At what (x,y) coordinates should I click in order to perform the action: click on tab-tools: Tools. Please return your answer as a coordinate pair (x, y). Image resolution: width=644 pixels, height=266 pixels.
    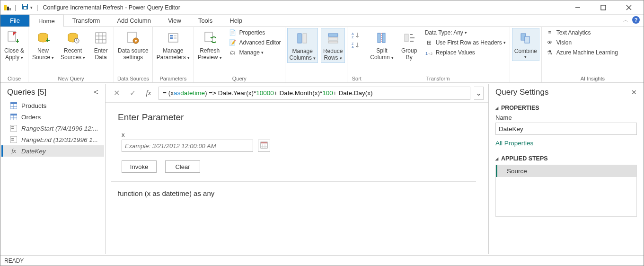
    Looking at the image, I should click on (205, 21).